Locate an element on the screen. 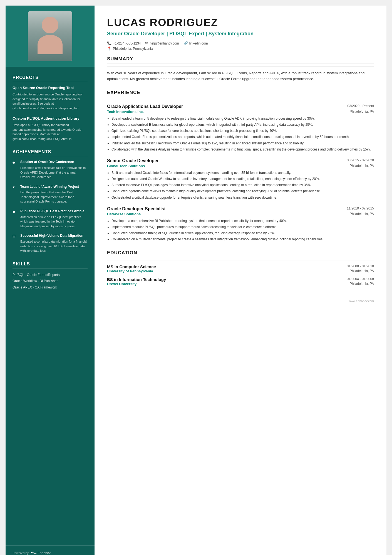 The image size is (392, 555). job-item-1: Oracle Applications Lead Developer 03/20… is located at coordinates (240, 128).